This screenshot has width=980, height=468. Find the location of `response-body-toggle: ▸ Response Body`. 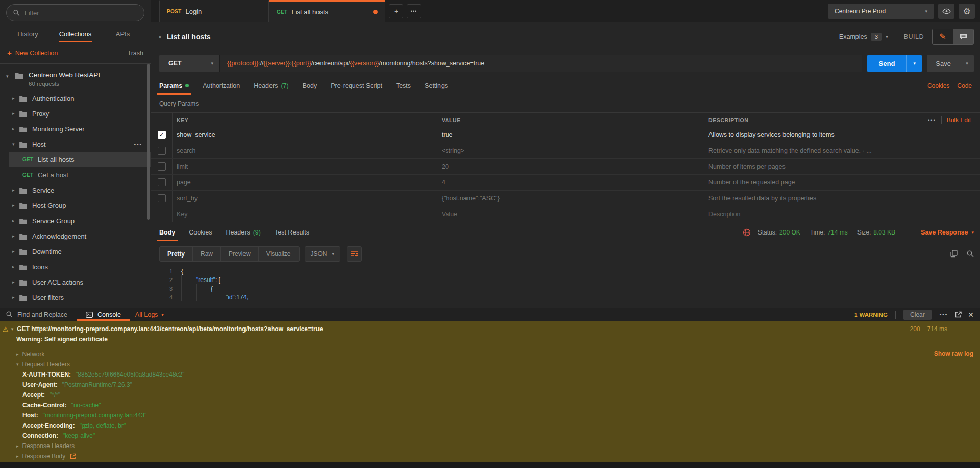

response-body-toggle: ▸ Response Body is located at coordinates (490, 456).